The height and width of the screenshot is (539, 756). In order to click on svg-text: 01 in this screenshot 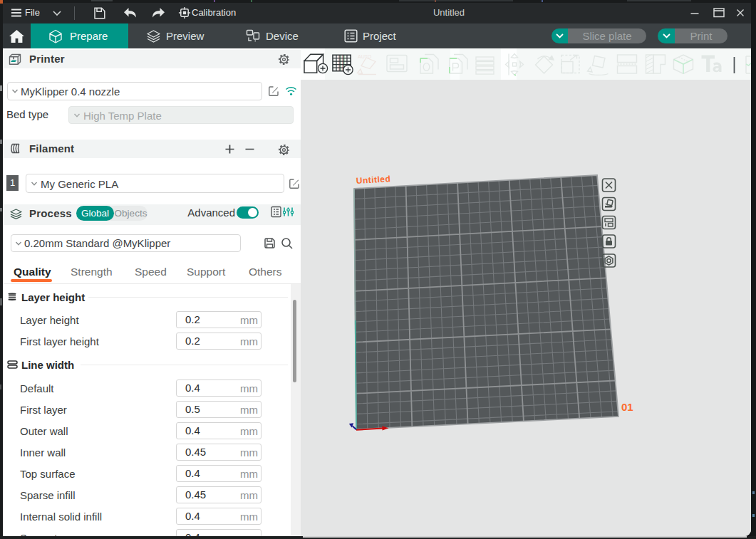, I will do `click(627, 407)`.